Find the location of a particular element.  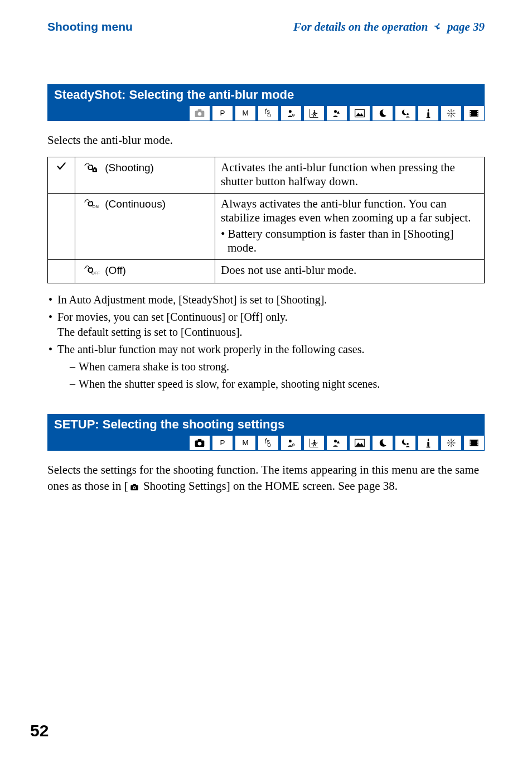

note-sub-item: When camera shake is too strong. is located at coordinates (277, 367).